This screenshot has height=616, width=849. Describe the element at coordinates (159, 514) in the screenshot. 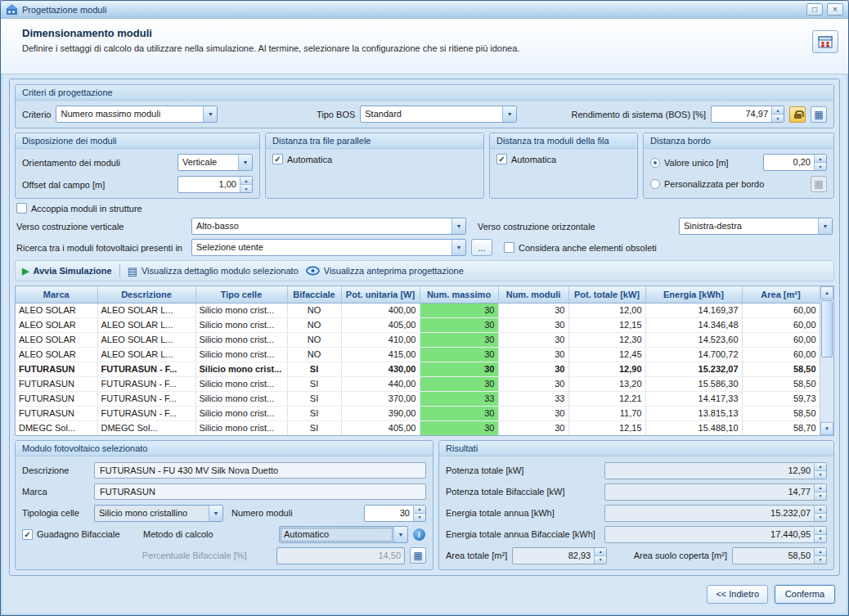

I see `tipologia-celle-select: Silicio mono cristallino ▼` at that location.